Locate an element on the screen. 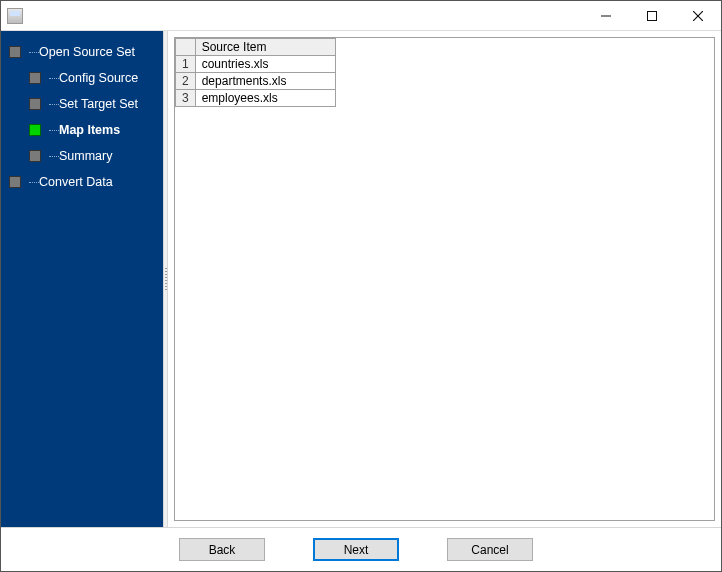 The width and height of the screenshot is (722, 572). step-label: Open Source Set is located at coordinates (87, 52).